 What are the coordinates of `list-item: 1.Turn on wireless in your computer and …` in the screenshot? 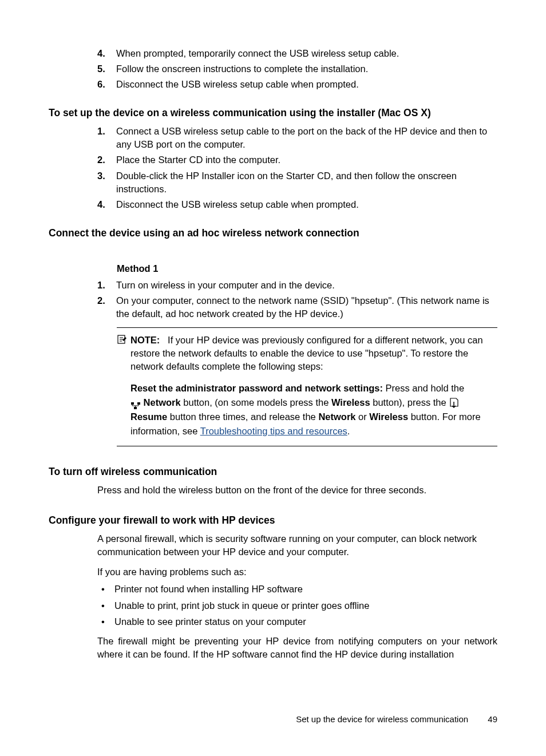 It's located at (298, 285).